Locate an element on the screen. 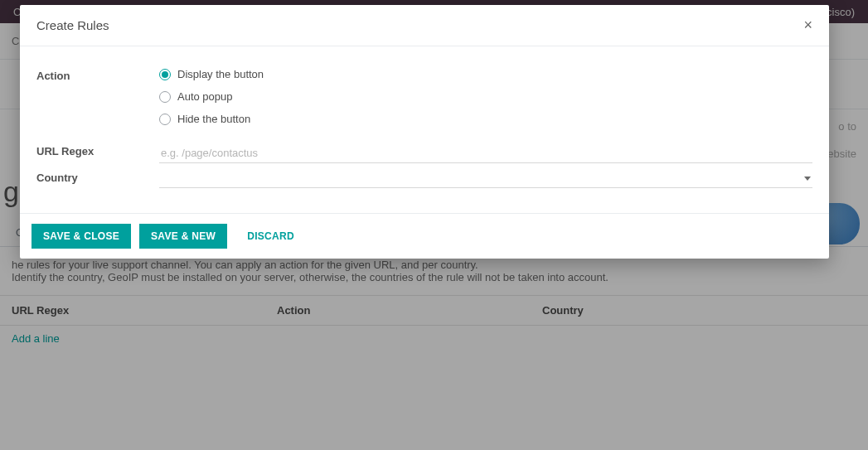 Image resolution: width=868 pixels, height=450 pixels. radio-label: Hide the button is located at coordinates (214, 119).